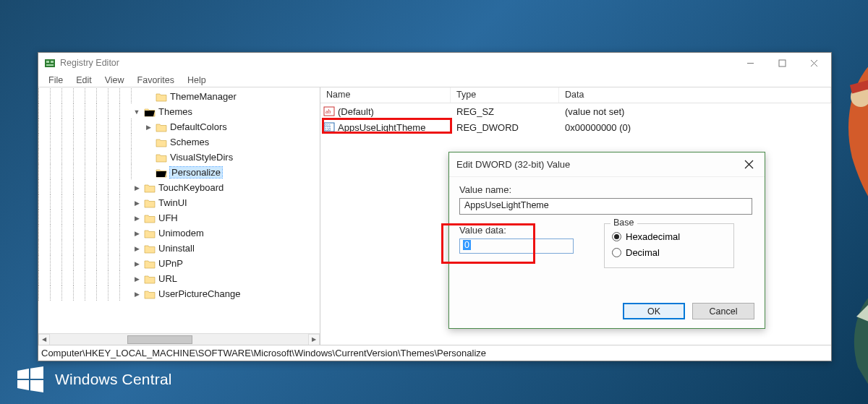  I want to click on radio-decimal: Decimal, so click(669, 252).